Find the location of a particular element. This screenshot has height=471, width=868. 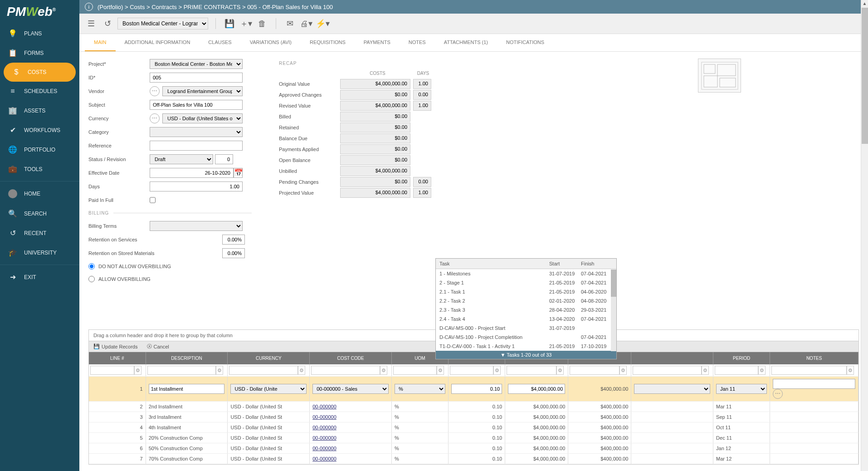

delete-icon: 🗑 is located at coordinates (262, 24).